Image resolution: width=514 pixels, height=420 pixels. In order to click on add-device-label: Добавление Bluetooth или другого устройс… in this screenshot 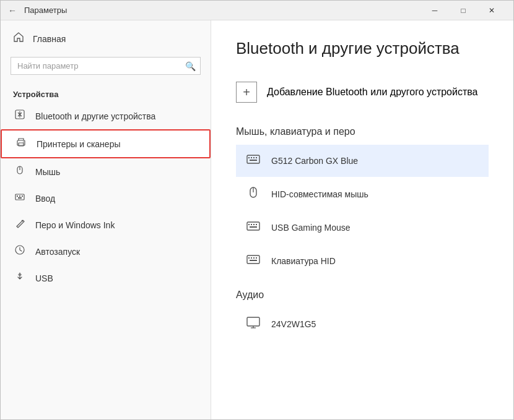, I will do `click(373, 92)`.